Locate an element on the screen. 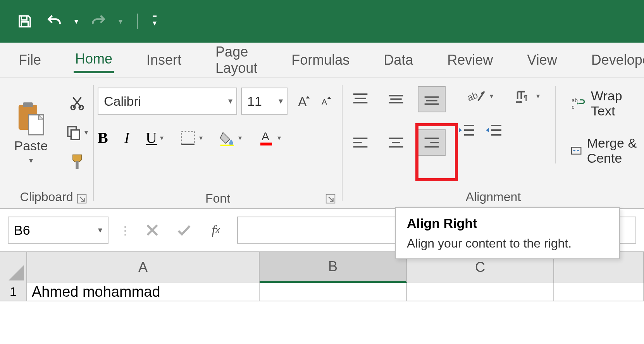 The height and width of the screenshot is (344, 644). tab-developer: Develope is located at coordinates (617, 60).